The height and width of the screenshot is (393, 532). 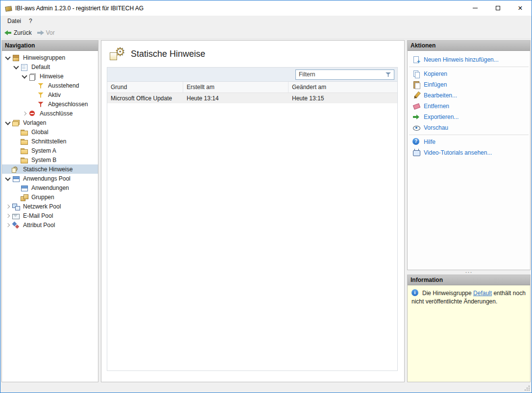 What do you see at coordinates (16, 123) in the screenshot?
I see `templates-icon` at bounding box center [16, 123].